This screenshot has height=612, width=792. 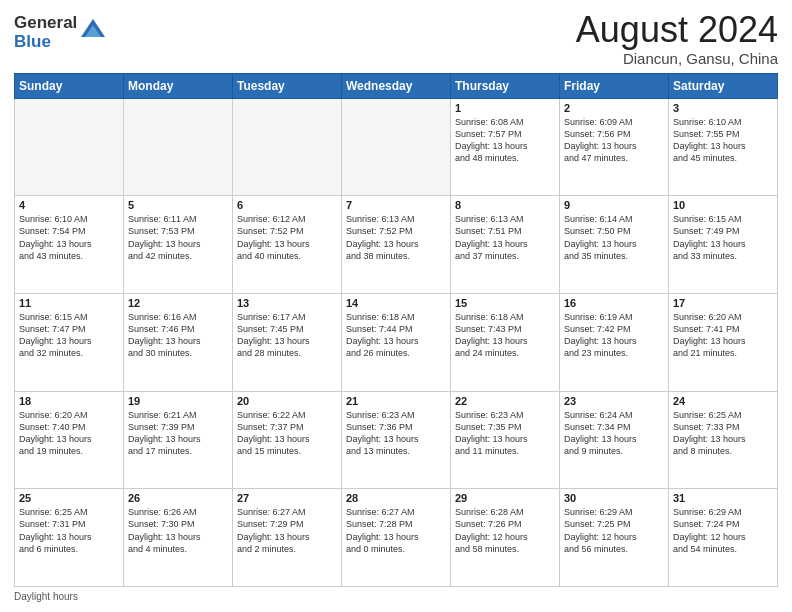 What do you see at coordinates (506, 86) in the screenshot?
I see `weekday-header-thursday: Thursday` at bounding box center [506, 86].